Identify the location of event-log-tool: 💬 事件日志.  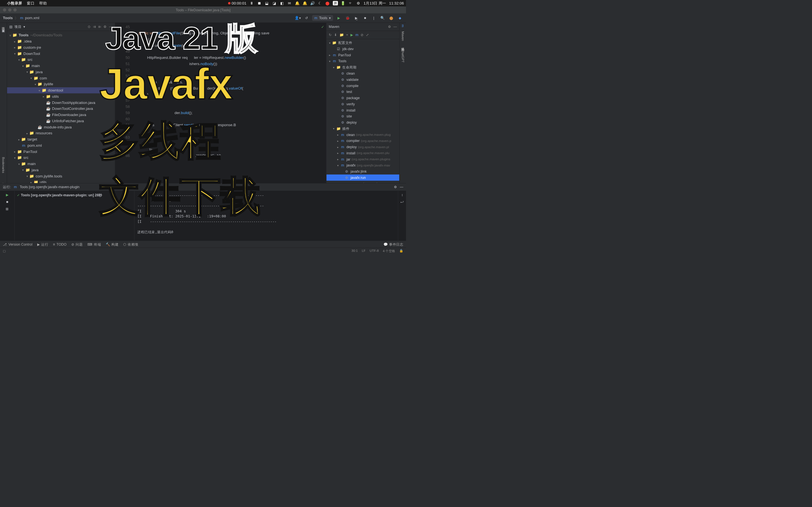
(393, 244).